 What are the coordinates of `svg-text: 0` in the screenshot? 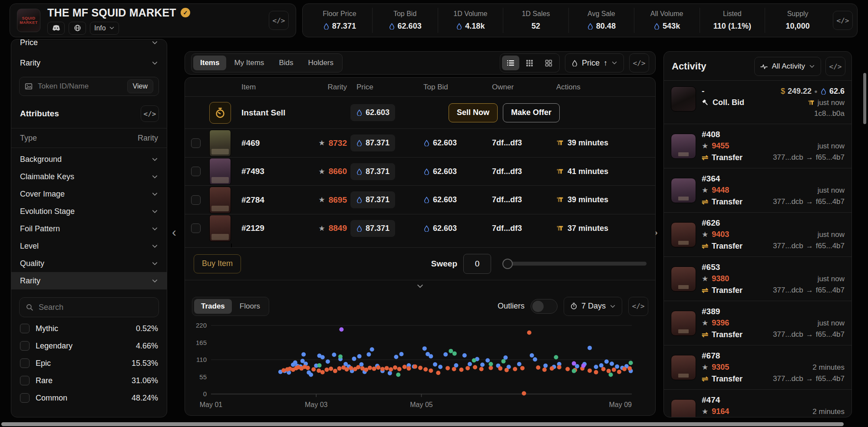 It's located at (205, 394).